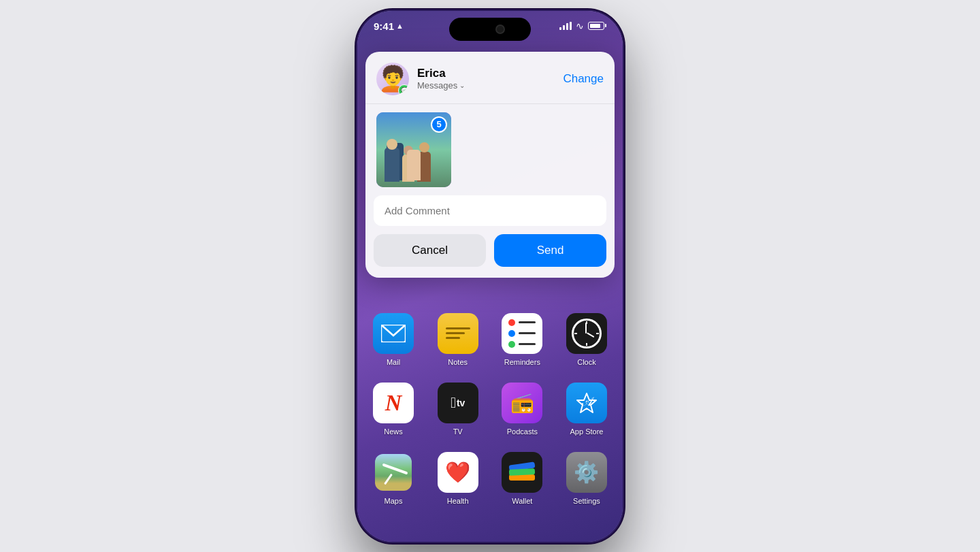  Describe the element at coordinates (393, 79) in the screenshot. I see `contact-avatar: 🧑‍🦱 💬` at that location.